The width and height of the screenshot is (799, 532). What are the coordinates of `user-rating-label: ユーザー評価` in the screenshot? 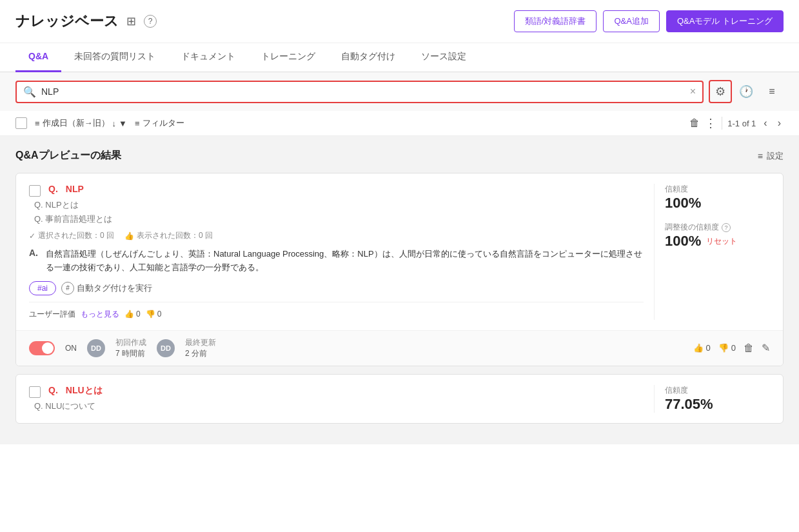 It's located at (52, 315).